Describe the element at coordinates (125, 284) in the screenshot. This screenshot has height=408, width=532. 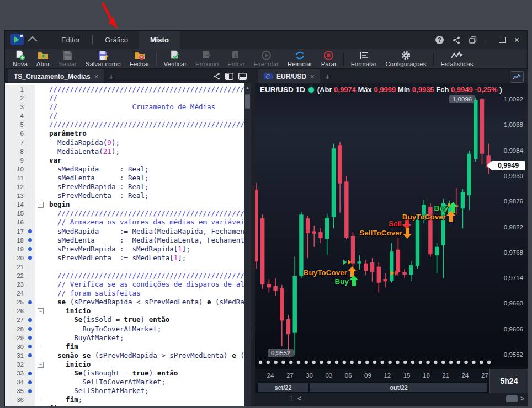
I see `code-line: 23 // Verifica se as condições de dispar…` at that location.